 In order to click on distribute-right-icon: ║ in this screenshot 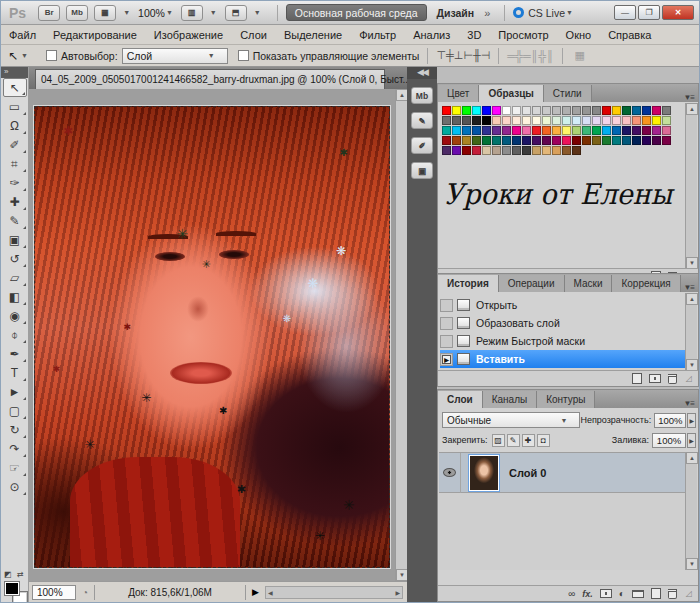, I will do `click(550, 56)`.